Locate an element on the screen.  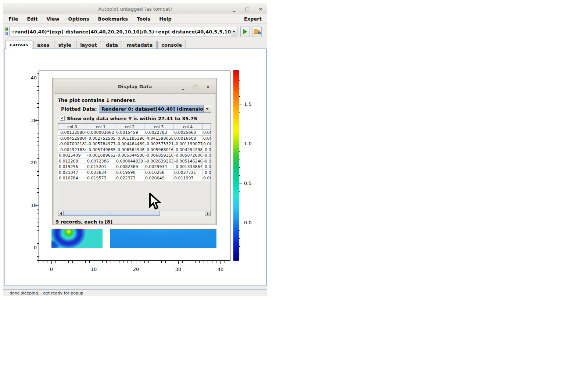
inspect-uri-button is located at coordinates (257, 32).